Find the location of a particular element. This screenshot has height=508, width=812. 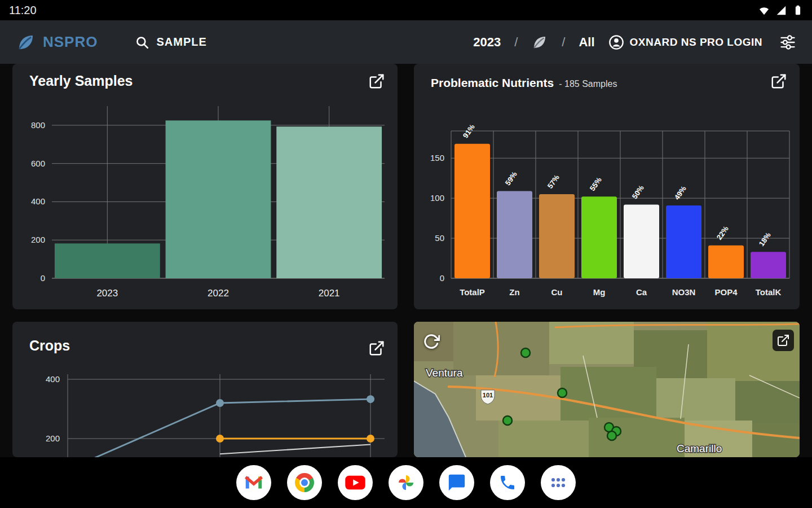

status-bar: 11:20 is located at coordinates (406, 10).